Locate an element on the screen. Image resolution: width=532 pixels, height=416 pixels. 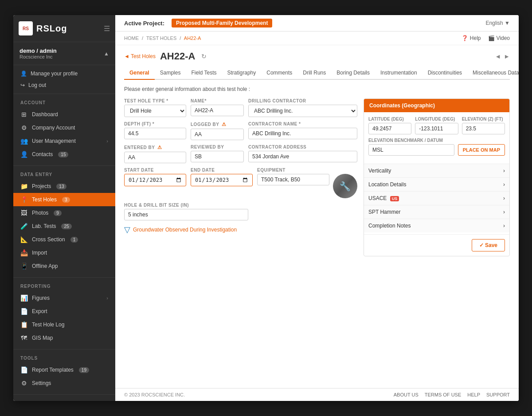
tab-stratigraphy: Stratigraphy is located at coordinates (242, 73).